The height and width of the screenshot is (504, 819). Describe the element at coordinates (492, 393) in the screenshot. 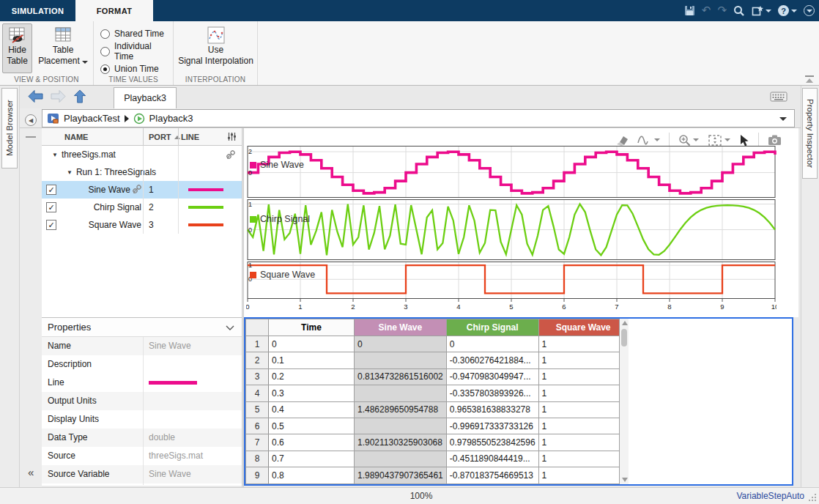

I see `cell-chirp-signal: -0.3357803893926...` at that location.